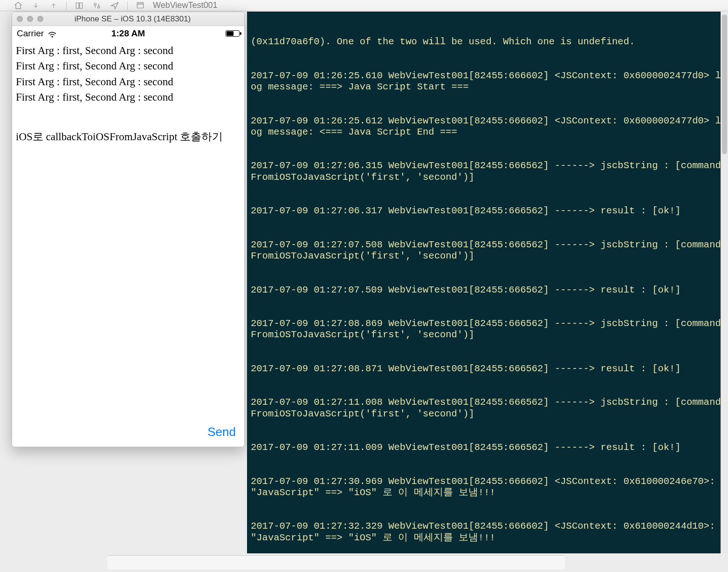 This screenshot has width=728, height=572. Describe the element at coordinates (18, 6) in the screenshot. I see `home-icon` at that location.